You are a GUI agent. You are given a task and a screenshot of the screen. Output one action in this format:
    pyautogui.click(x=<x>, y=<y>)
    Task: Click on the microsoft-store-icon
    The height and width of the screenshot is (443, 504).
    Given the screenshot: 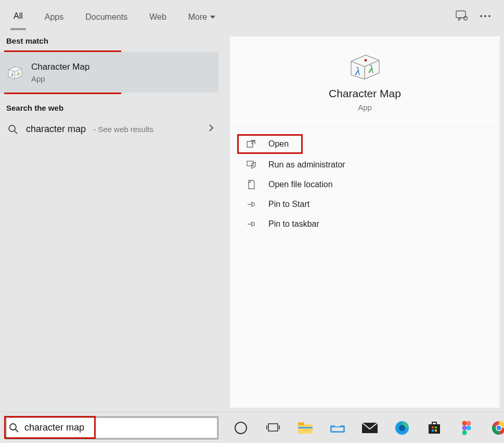 What is the action you would take?
    pyautogui.click(x=434, y=428)
    